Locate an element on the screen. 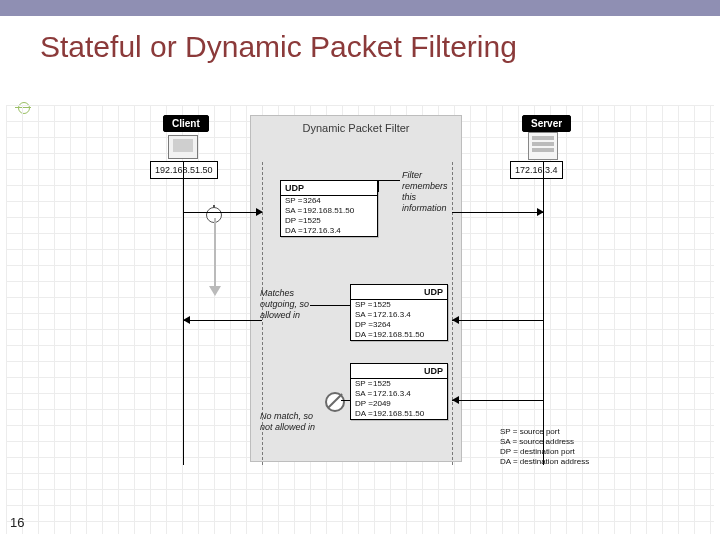 The width and height of the screenshot is (720, 540). filter-caption: Dynamic Packet Filter is located at coordinates (356, 128).